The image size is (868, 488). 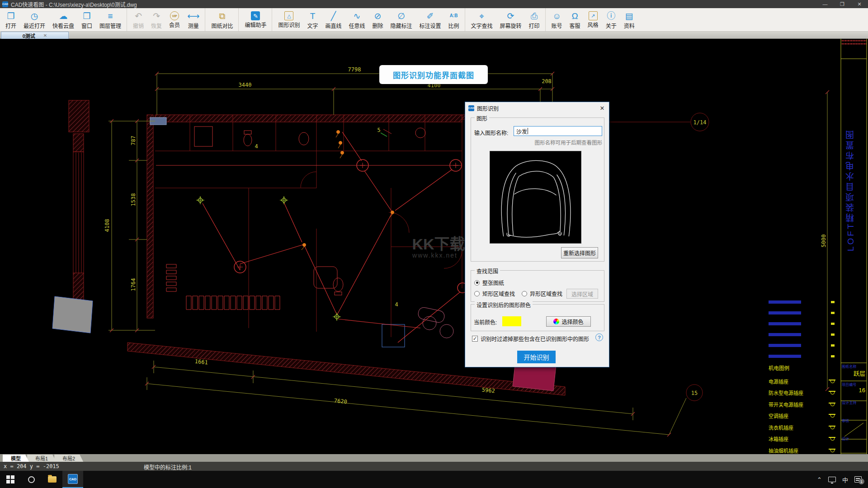 What do you see at coordinates (73, 479) in the screenshot?
I see `cad-app-button: CAD` at bounding box center [73, 479].